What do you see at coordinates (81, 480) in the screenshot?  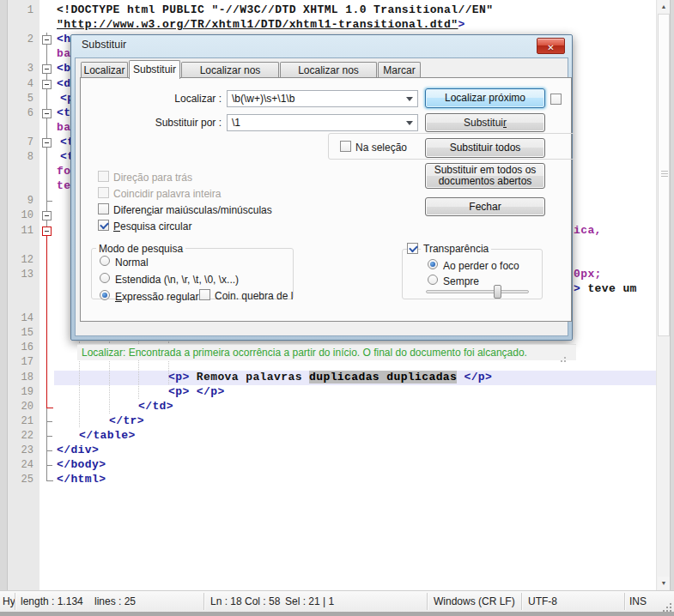 I see `code-line: </html>` at bounding box center [81, 480].